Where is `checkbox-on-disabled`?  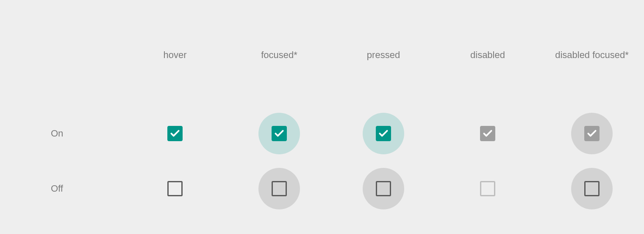 checkbox-on-disabled is located at coordinates (488, 134).